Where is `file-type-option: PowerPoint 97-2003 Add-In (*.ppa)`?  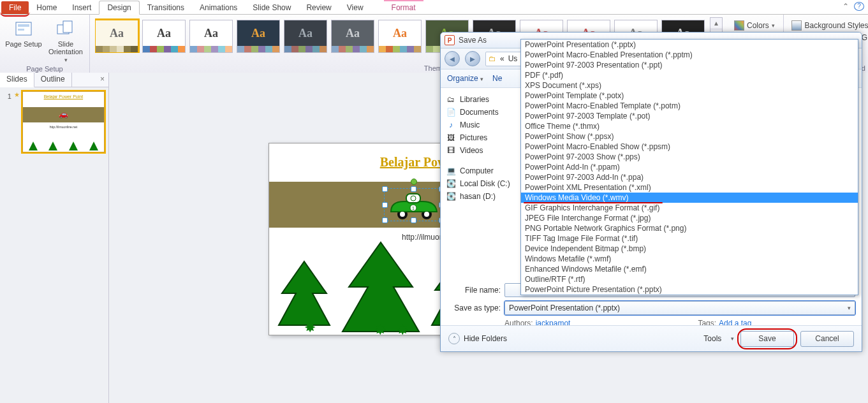 file-type-option: PowerPoint 97-2003 Add-In (*.ppa) is located at coordinates (689, 177).